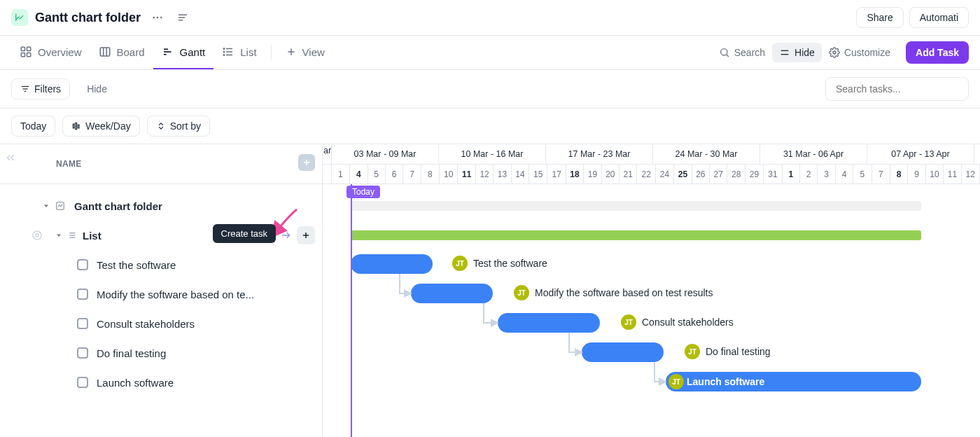 This screenshot has height=437, width=980. What do you see at coordinates (826, 174) in the screenshot?
I see `day-cell: 3` at bounding box center [826, 174].